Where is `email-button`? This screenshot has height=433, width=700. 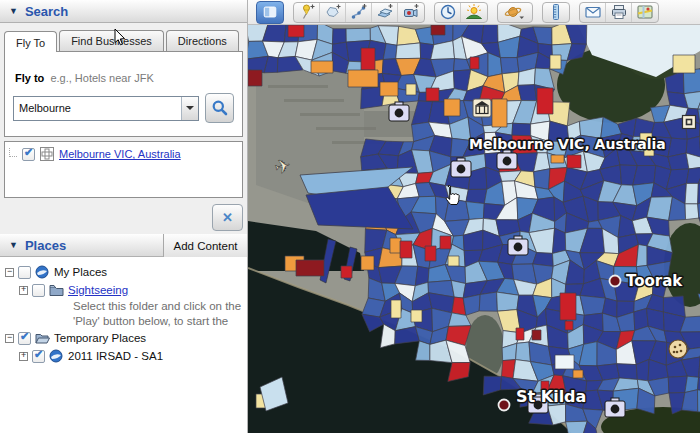 email-button is located at coordinates (593, 12).